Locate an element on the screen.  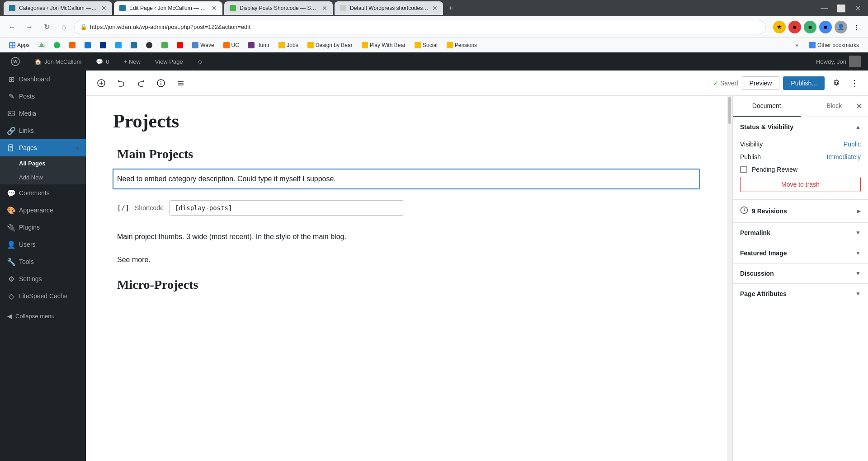
bookmark-uc: UC is located at coordinates (231, 45).